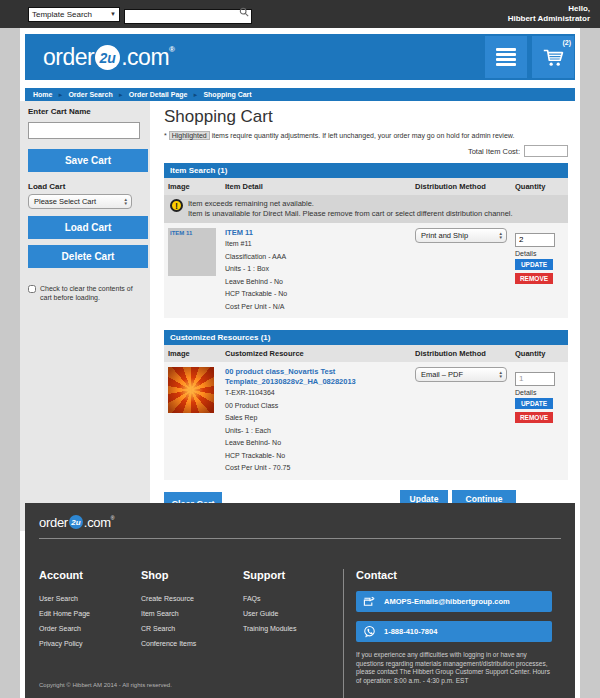  What do you see at coordinates (293, 575) in the screenshot?
I see `footer-support-title: Support` at bounding box center [293, 575].